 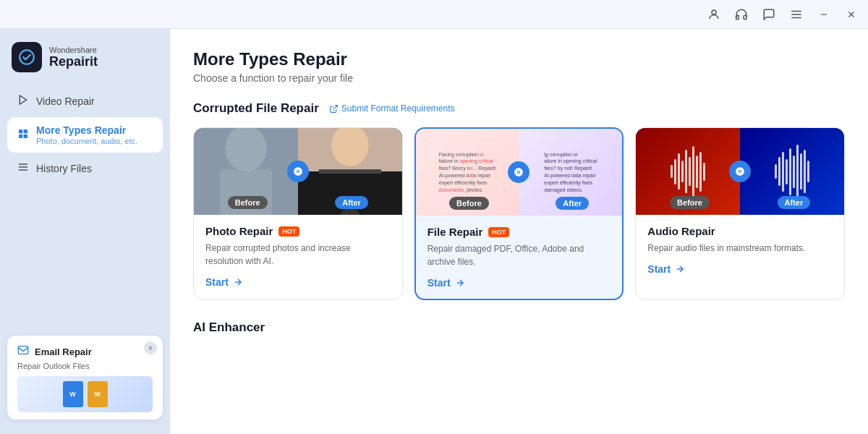 What do you see at coordinates (740, 269) in the screenshot?
I see `audio-repair-start-button: Start` at bounding box center [740, 269].